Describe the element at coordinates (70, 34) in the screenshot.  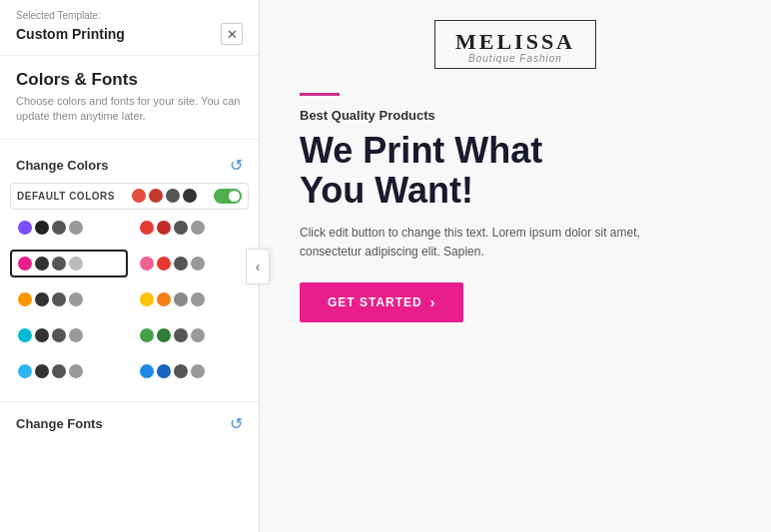
I see `selected-template-name: Custom Printing` at that location.